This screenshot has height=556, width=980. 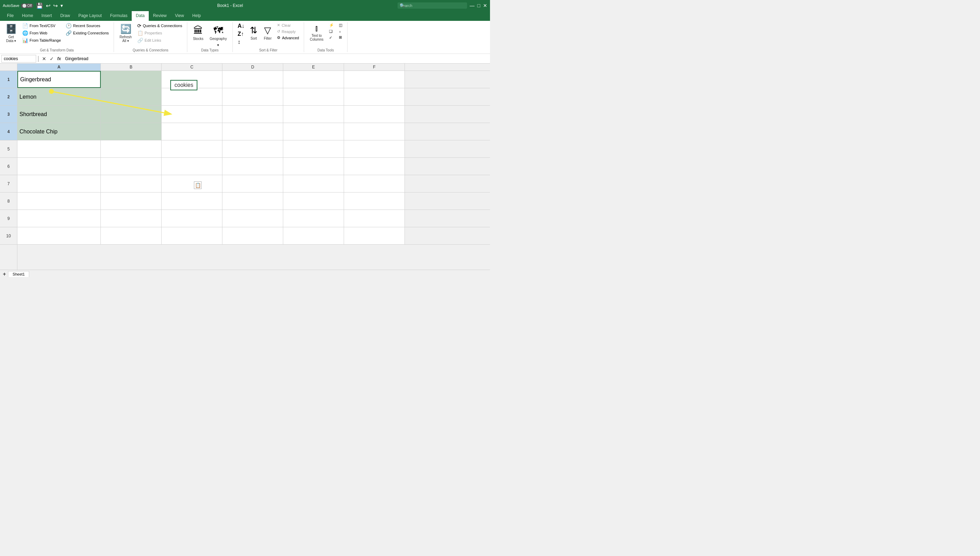 I want to click on get-data-button: 🗄️ GetData ▾, so click(x=11, y=33).